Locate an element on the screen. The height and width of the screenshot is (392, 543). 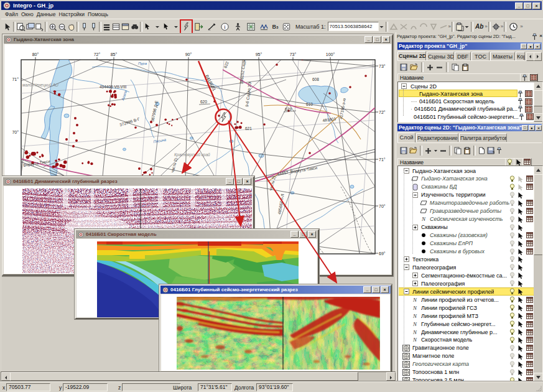
svg-text: 608 is located at coordinates (316, 80).